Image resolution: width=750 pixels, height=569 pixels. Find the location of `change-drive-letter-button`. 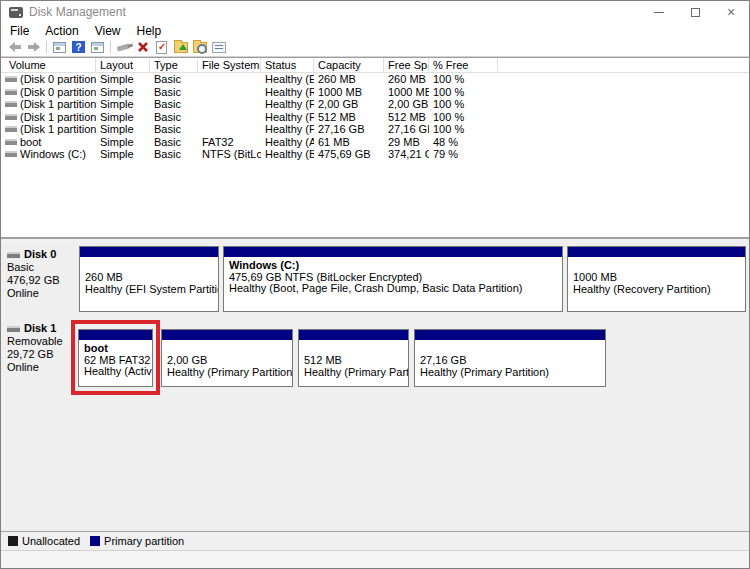

change-drive-letter-button is located at coordinates (180, 48).